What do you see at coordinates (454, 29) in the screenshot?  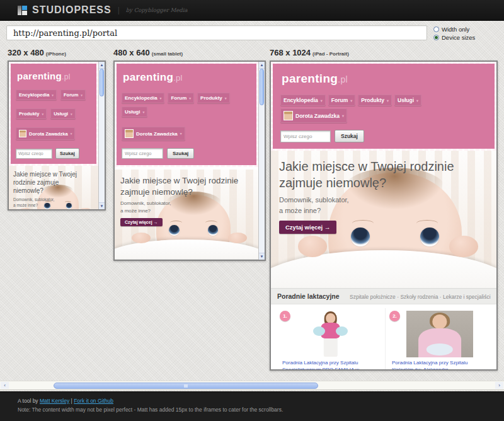 I see `radio-width-only: Width only` at bounding box center [454, 29].